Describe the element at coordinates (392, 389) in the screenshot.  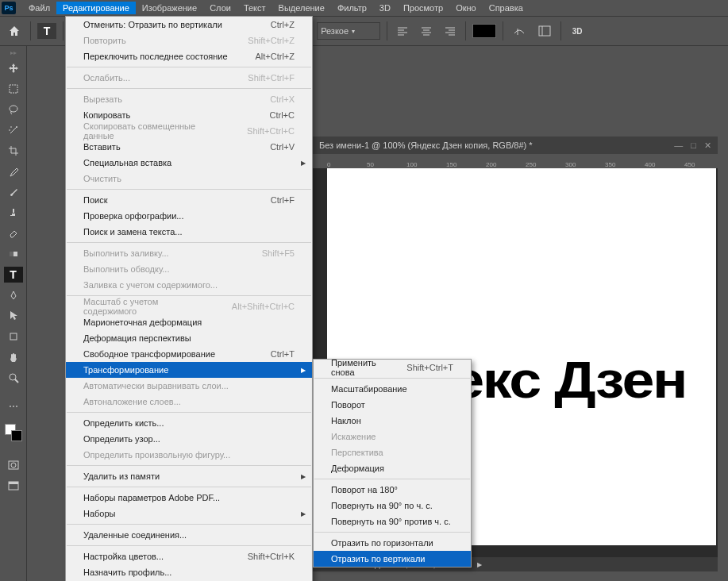
I see `menuitem: Масштабирование` at that location.